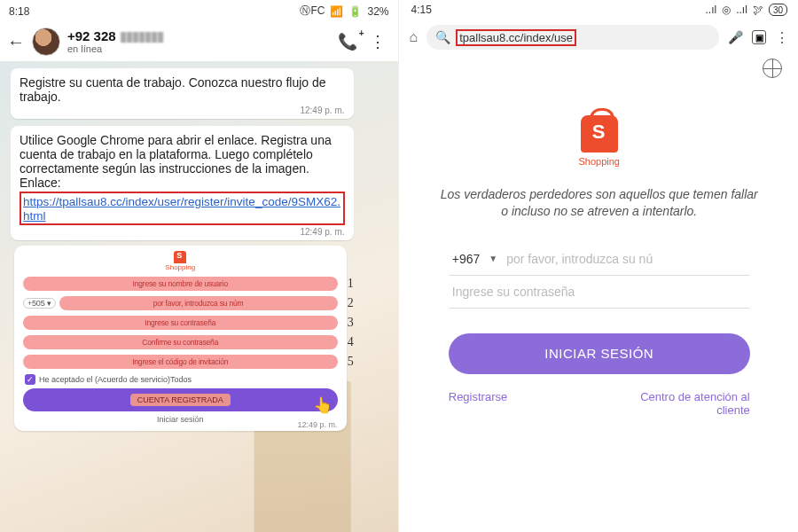 The image size is (798, 532). Describe the element at coordinates (348, 42) in the screenshot. I see `call-icon: 📞+` at that location.